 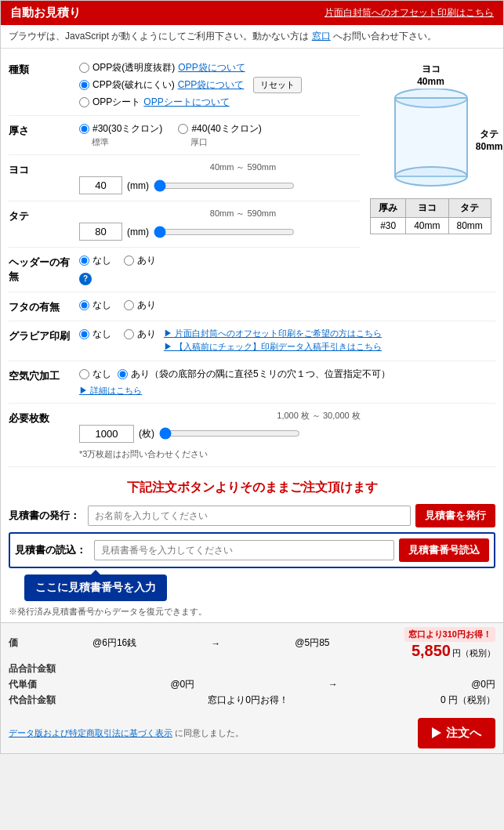 I want to click on total-unit: 円（税別）, so click(x=473, y=654).